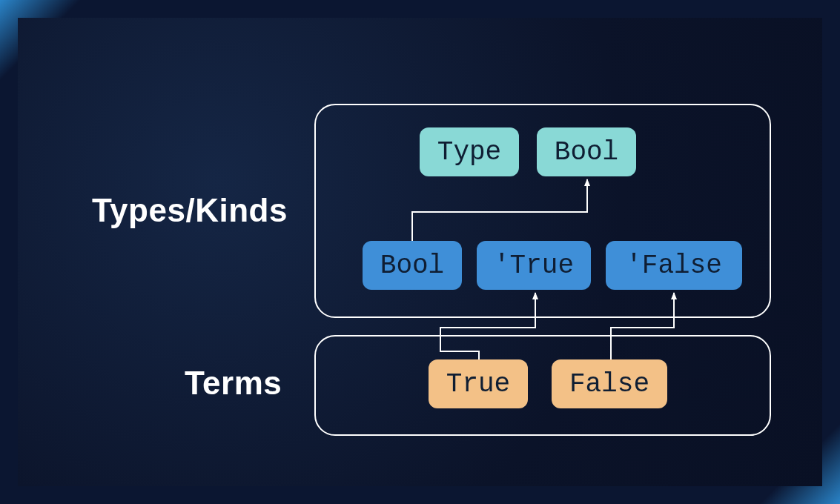  What do you see at coordinates (412, 265) in the screenshot?
I see `type-bool: Bool` at bounding box center [412, 265].